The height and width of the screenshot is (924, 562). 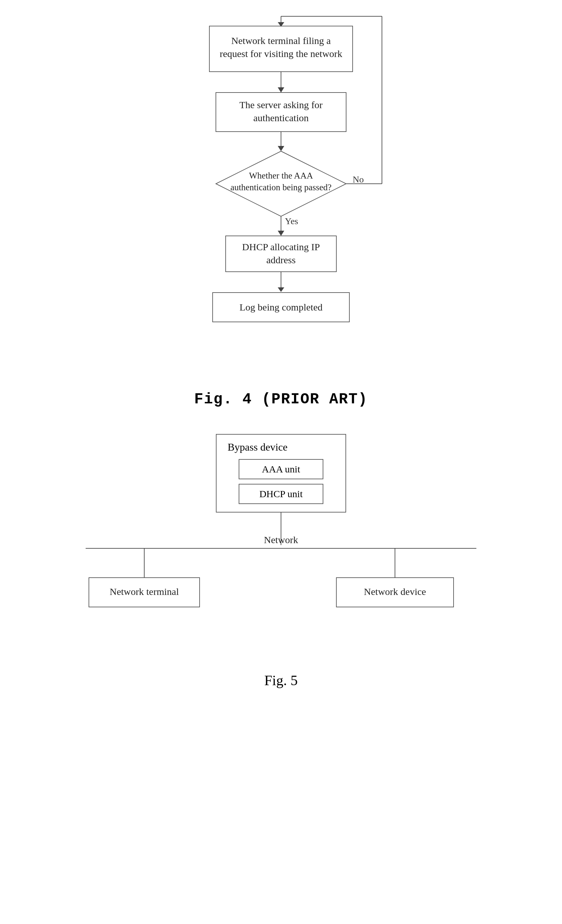 What do you see at coordinates (281, 260) in the screenshot?
I see `svg-text: address` at bounding box center [281, 260].